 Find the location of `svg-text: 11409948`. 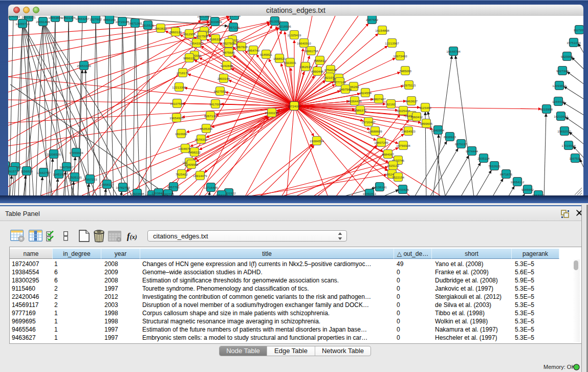

svg-text: 11409948 is located at coordinates (191, 165).